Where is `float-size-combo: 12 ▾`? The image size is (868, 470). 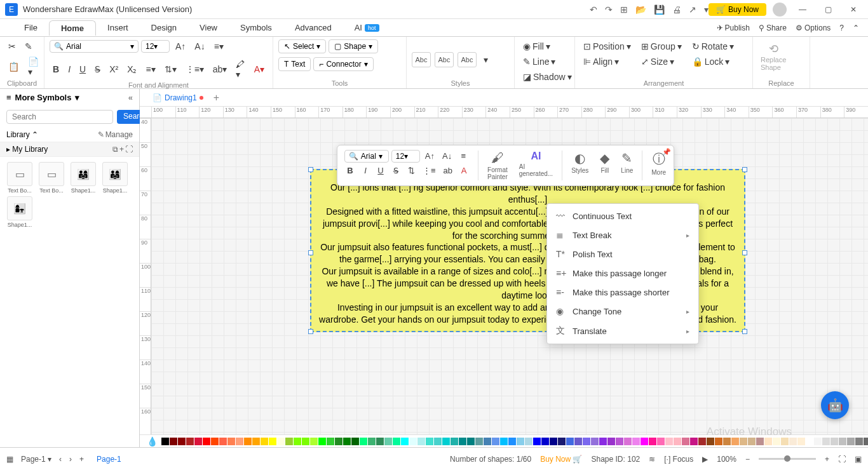 float-size-combo: 12 ▾ is located at coordinates (405, 156).